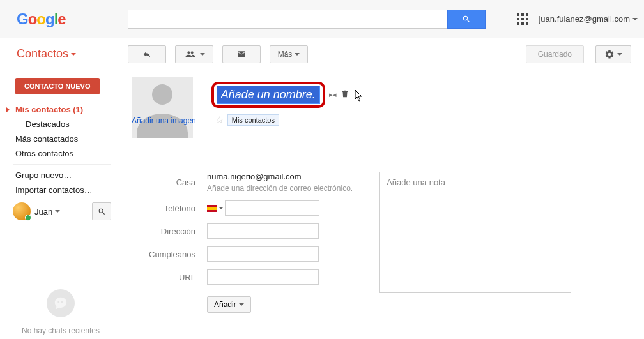  I want to click on add-field-button: Añadir, so click(229, 305).